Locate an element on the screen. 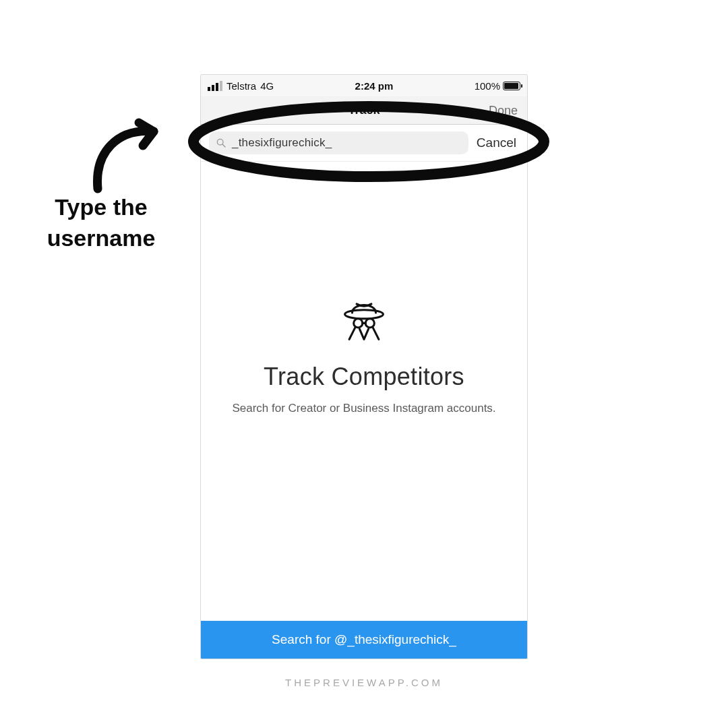 The width and height of the screenshot is (728, 728). nav-bar: Track Done is located at coordinates (364, 111).